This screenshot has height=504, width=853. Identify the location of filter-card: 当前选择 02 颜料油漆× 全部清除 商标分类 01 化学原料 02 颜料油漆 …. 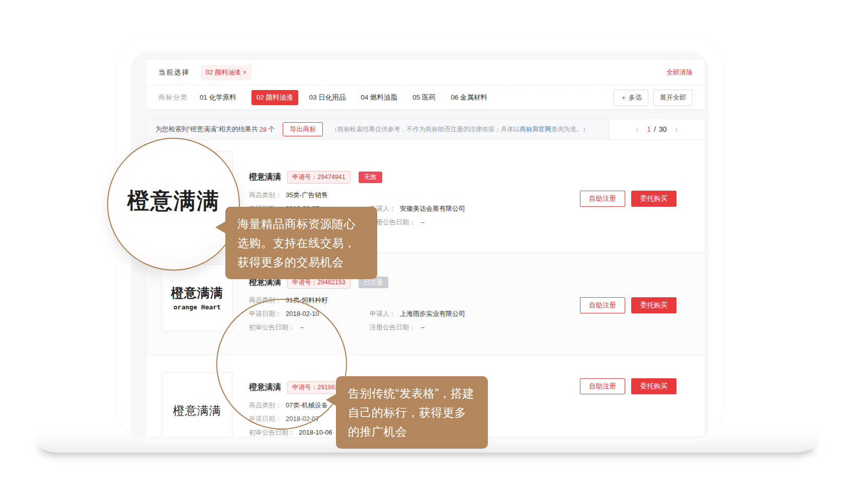
(425, 85).